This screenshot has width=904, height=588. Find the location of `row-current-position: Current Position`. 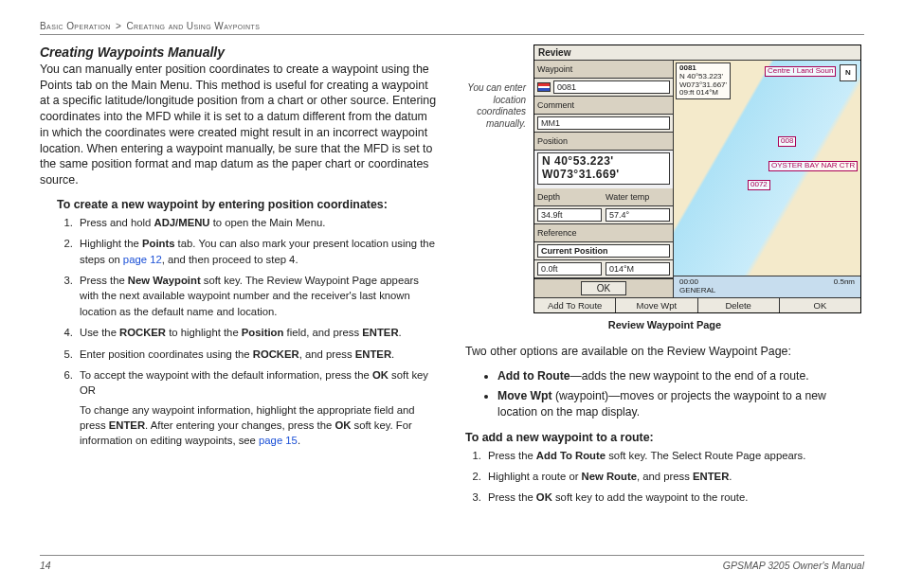

row-current-position: Current Position is located at coordinates (604, 252).